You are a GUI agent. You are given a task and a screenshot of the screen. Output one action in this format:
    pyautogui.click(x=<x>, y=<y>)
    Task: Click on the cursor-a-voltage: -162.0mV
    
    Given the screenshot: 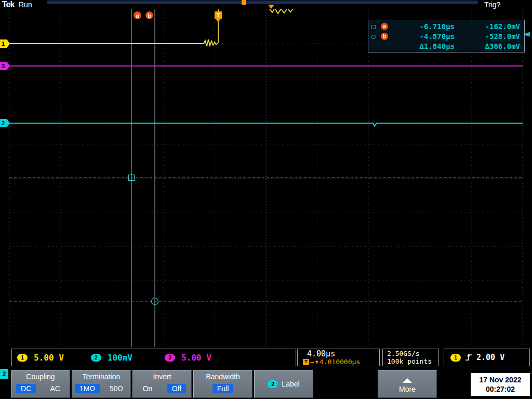 What is the action you would take?
    pyautogui.click(x=487, y=26)
    